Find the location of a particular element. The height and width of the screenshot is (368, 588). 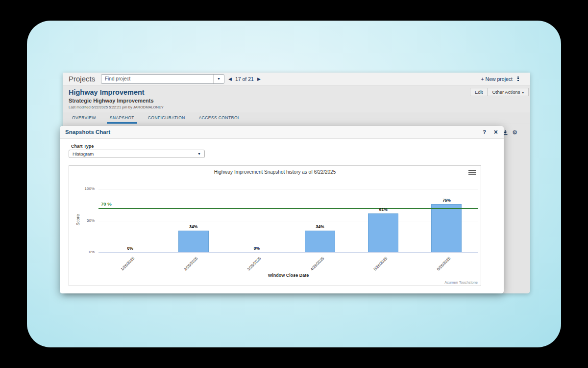

top-toolbar: Projects Find project ▼ ◀ 17 of 21 ▶ + N… is located at coordinates (296, 79).